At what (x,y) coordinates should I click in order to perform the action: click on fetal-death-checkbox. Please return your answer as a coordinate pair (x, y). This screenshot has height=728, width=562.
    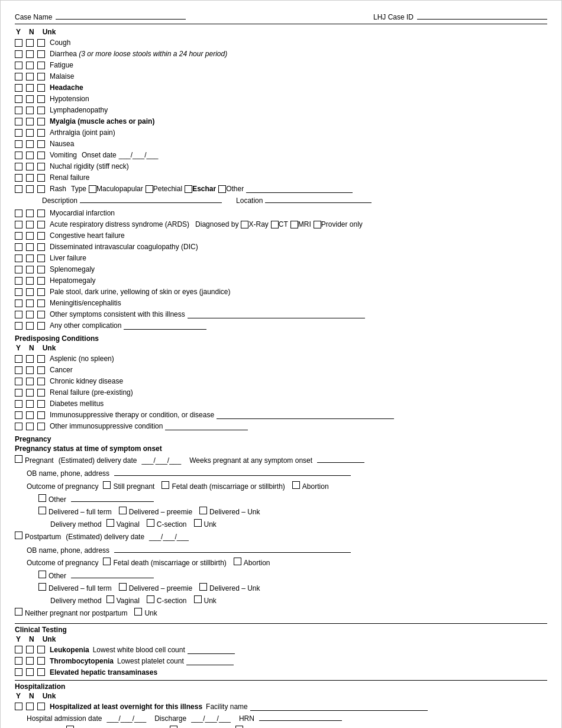
    Looking at the image, I should click on (166, 485).